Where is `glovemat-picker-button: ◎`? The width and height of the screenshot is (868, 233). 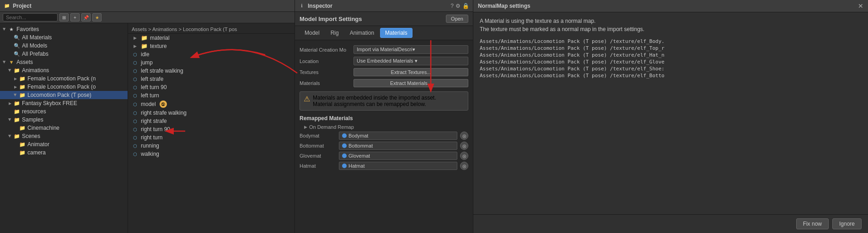 glovemat-picker-button: ◎ is located at coordinates (464, 156).